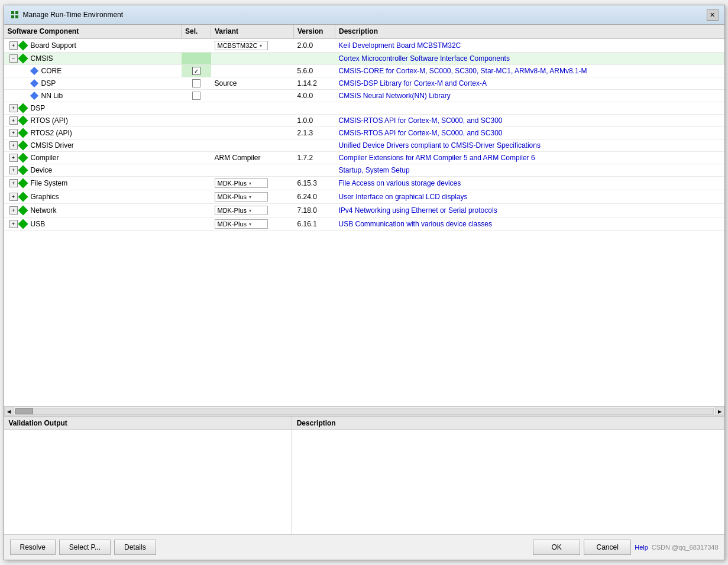 This screenshot has width=728, height=565. I want to click on description-link: User Interface on graphical LCD displays, so click(403, 197).